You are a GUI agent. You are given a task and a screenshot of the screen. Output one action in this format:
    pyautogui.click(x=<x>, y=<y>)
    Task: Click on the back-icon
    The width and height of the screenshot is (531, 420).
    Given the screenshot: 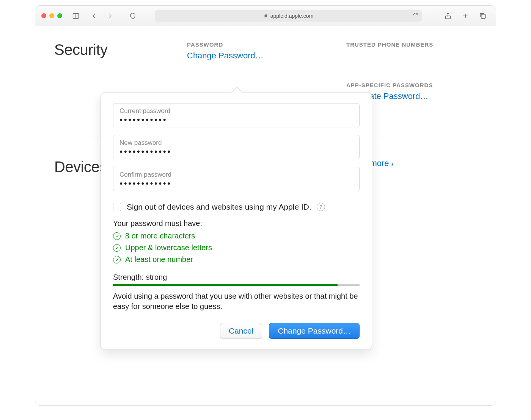 What is the action you would take?
    pyautogui.click(x=94, y=16)
    